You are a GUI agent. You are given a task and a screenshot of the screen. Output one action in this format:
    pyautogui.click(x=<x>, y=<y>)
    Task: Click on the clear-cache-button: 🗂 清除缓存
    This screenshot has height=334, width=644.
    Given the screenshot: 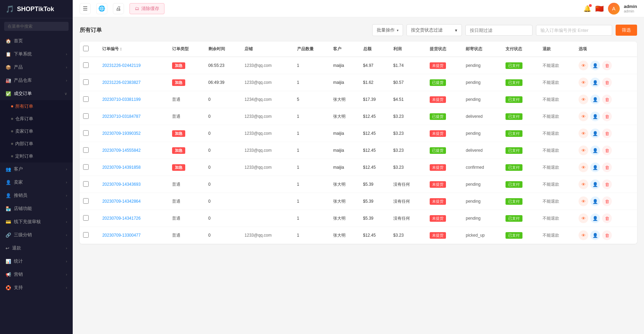 What is the action you would take?
    pyautogui.click(x=147, y=9)
    